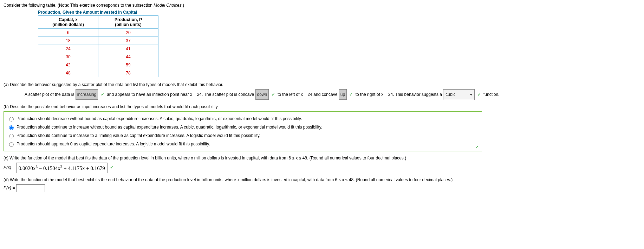 The image size is (644, 249). I want to click on part-b-prompt: (b) Describe the possible end behavior a…, so click(322, 107).